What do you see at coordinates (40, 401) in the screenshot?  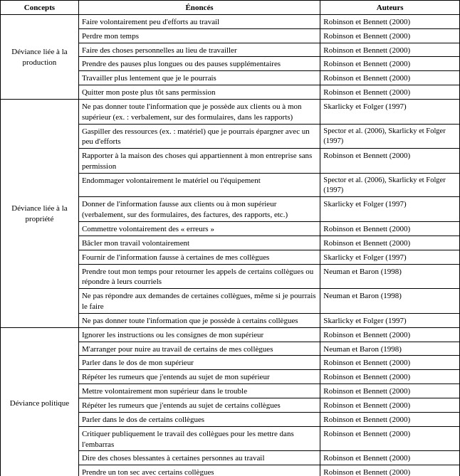 I see `concept-cell-2: Déviance politique` at bounding box center [40, 401].